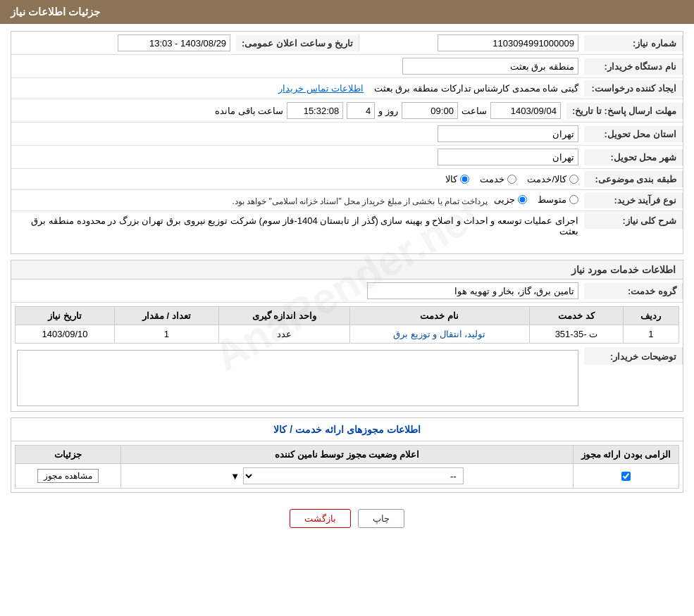 This screenshot has height=616, width=694. Describe the element at coordinates (297, 89) in the screenshot. I see `requester-value: گیتی شاه محمدی کارشناس تدارکات منطقه برق…` at that location.